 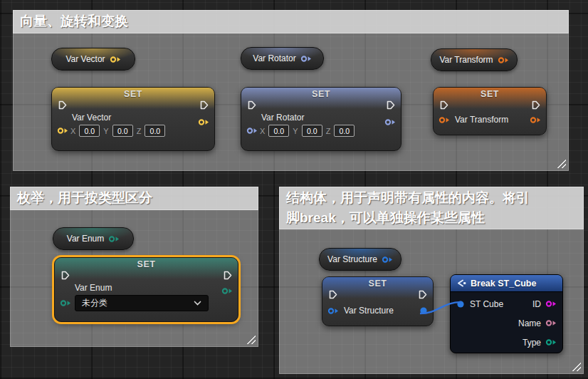 What do you see at coordinates (143, 118) in the screenshot?
I see `set-var-label: Var Vector` at bounding box center [143, 118].